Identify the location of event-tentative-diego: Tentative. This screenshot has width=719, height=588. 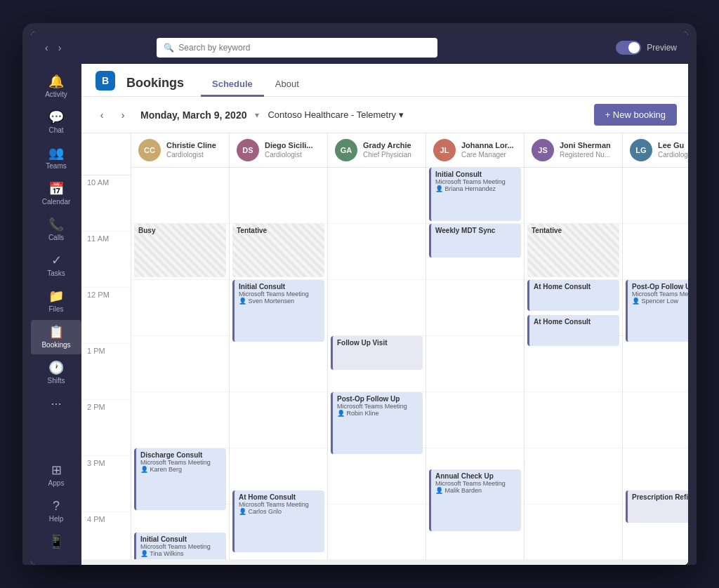
(278, 250).